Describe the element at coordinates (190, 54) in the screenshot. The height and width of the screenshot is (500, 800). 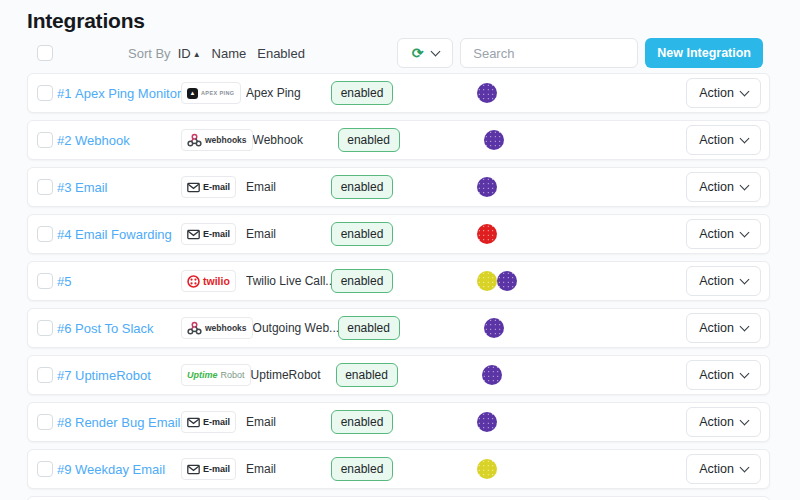
I see `sort-option-id: ID▲` at that location.